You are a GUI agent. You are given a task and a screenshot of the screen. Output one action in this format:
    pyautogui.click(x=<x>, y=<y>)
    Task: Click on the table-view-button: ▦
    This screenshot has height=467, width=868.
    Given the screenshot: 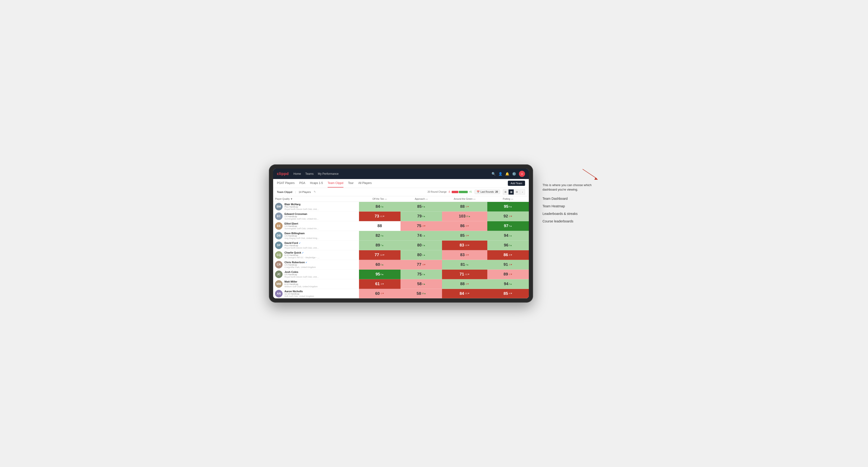 What is the action you would take?
    pyautogui.click(x=511, y=192)
    